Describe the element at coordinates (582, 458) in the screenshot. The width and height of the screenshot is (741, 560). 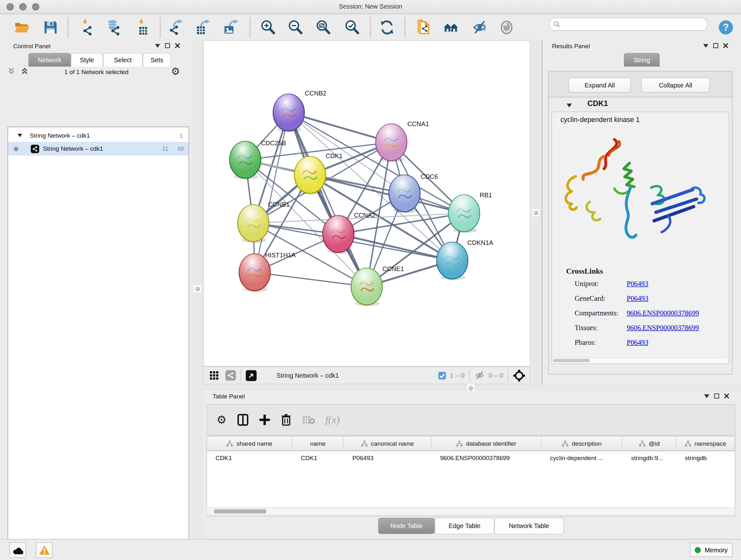
I see `cell-description: cyclin-dependent ...` at that location.